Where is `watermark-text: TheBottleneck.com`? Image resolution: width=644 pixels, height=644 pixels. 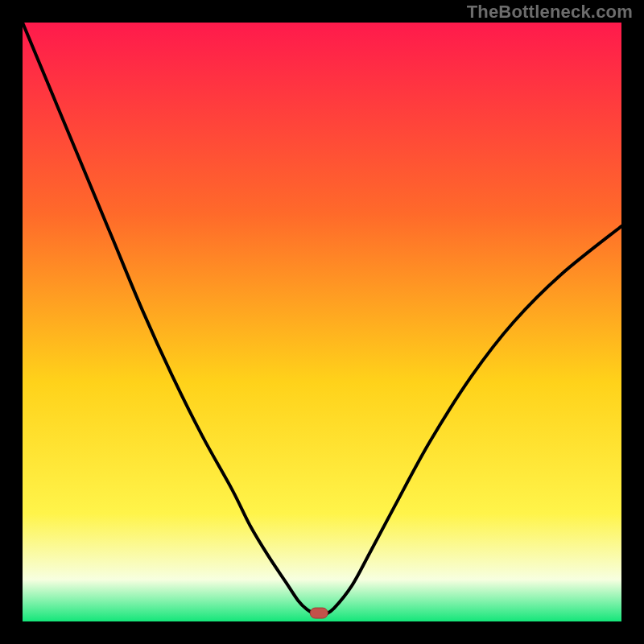 watermark-text: TheBottleneck.com is located at coordinates (550, 12).